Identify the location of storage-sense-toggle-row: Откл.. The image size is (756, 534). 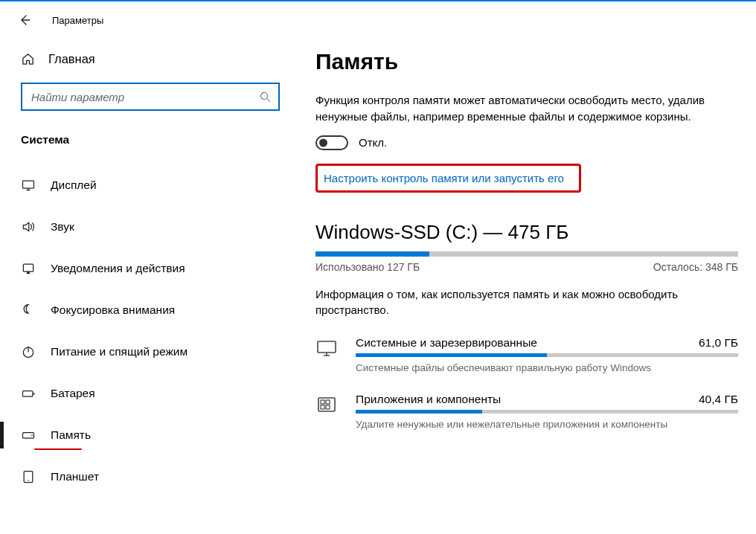
(527, 143).